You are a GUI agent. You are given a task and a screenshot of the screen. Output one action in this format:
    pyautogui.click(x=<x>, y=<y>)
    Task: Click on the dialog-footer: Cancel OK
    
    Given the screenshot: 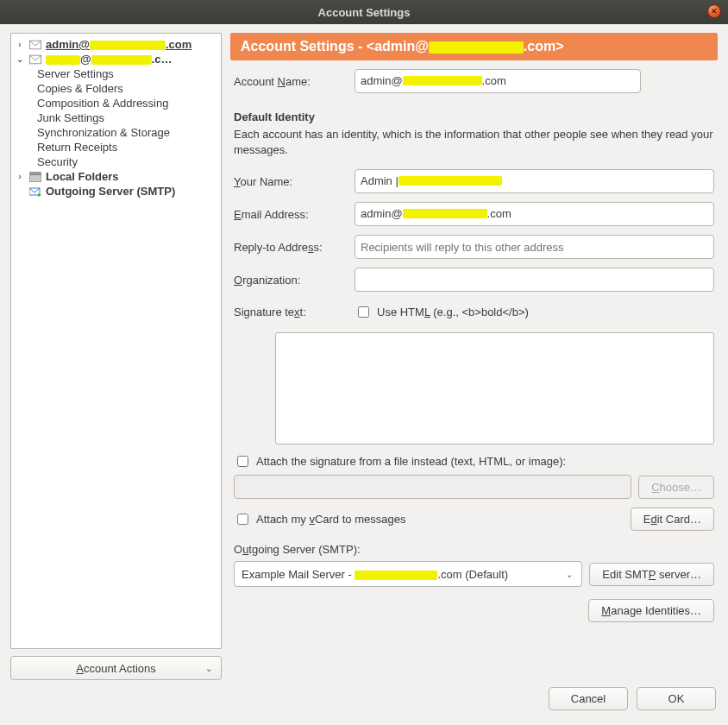 What is the action you would take?
    pyautogui.click(x=364, y=698)
    